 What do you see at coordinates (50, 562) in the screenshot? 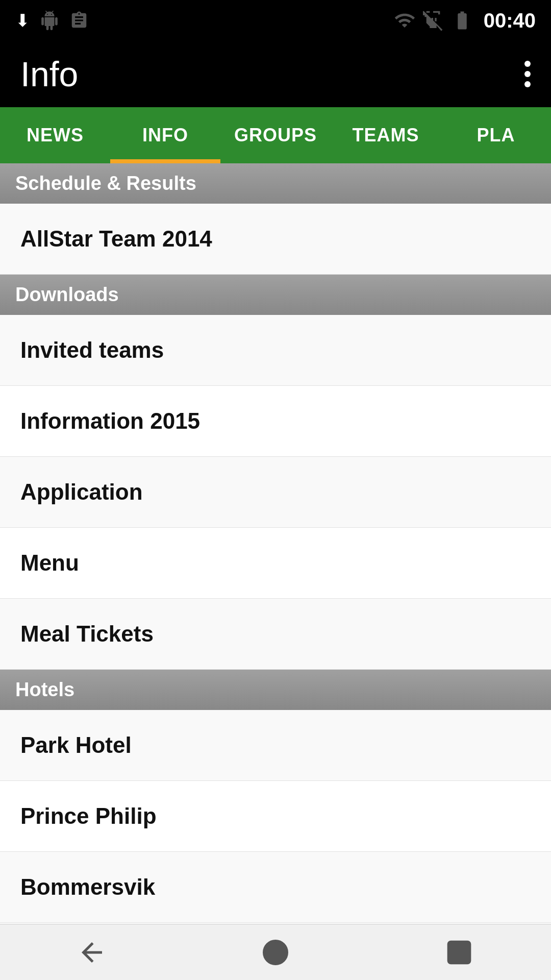
I see `list-item-menu-label: Menu` at bounding box center [50, 562].